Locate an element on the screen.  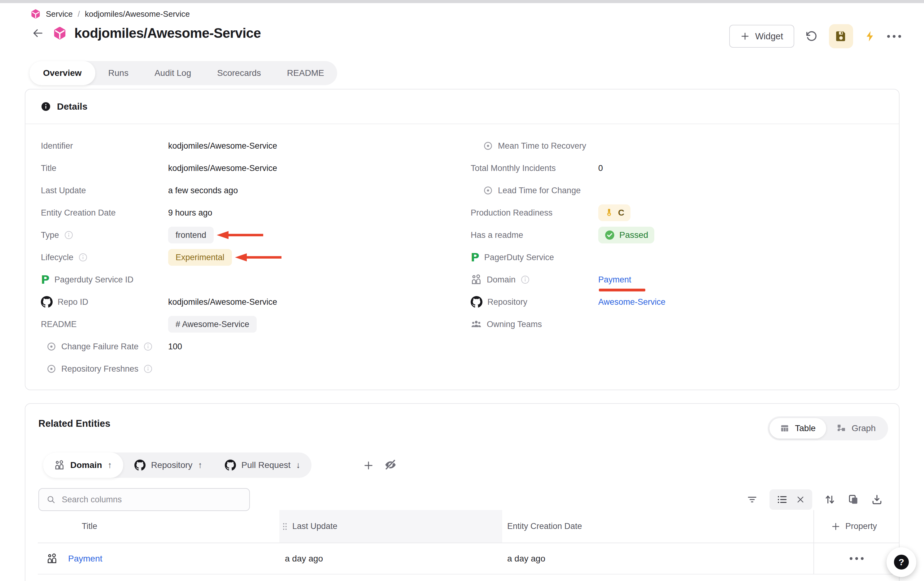
save-button is located at coordinates (841, 36).